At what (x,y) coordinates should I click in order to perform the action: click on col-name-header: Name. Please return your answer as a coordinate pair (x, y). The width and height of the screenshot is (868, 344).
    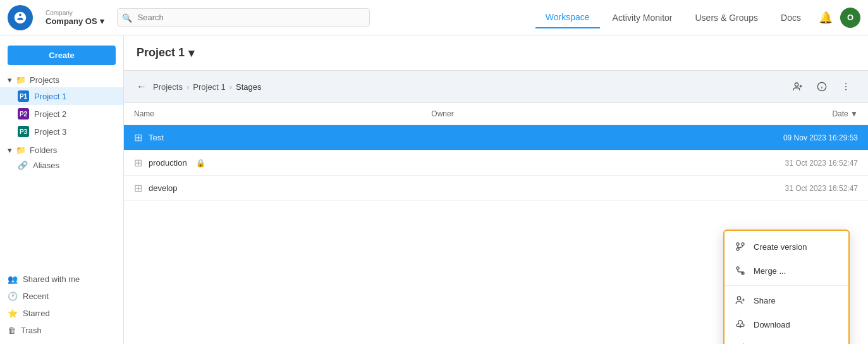
    Looking at the image, I should click on (272, 114).